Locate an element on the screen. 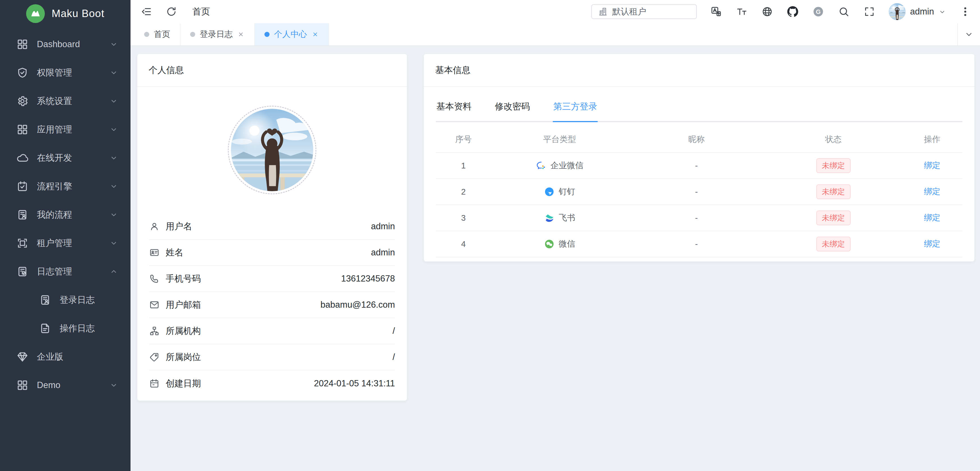 This screenshot has width=980, height=471. sidebar-item-login-log: 登录日志 is located at coordinates (65, 300).